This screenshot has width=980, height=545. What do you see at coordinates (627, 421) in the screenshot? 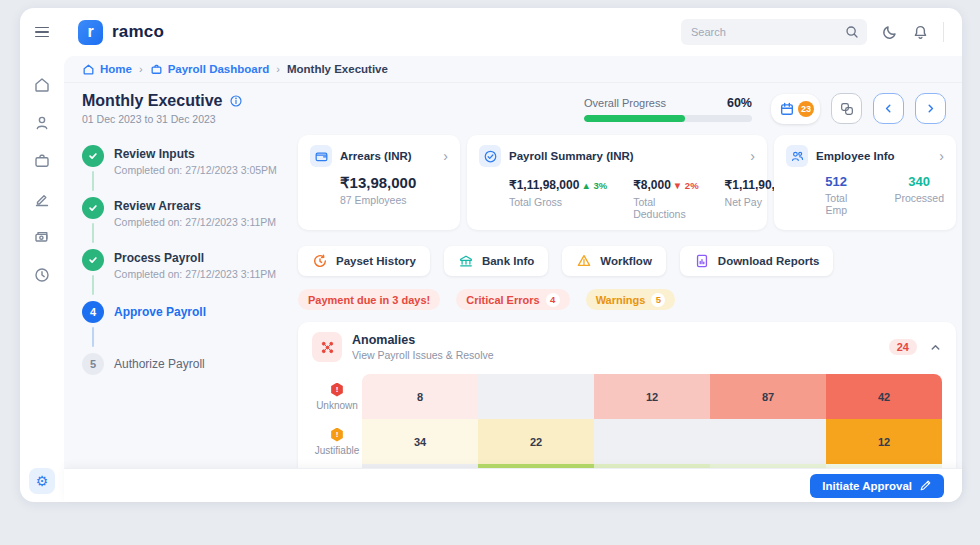
I see `anomalies-heatmap: ! Unknown ! Justifiable ! Acceptable` at bounding box center [627, 421].